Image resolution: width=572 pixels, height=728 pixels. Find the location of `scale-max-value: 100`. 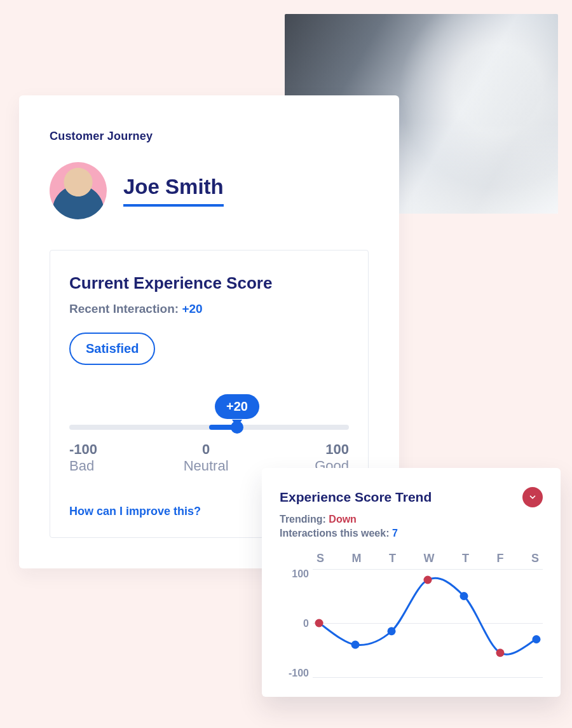

scale-max-value: 100 is located at coordinates (332, 450).